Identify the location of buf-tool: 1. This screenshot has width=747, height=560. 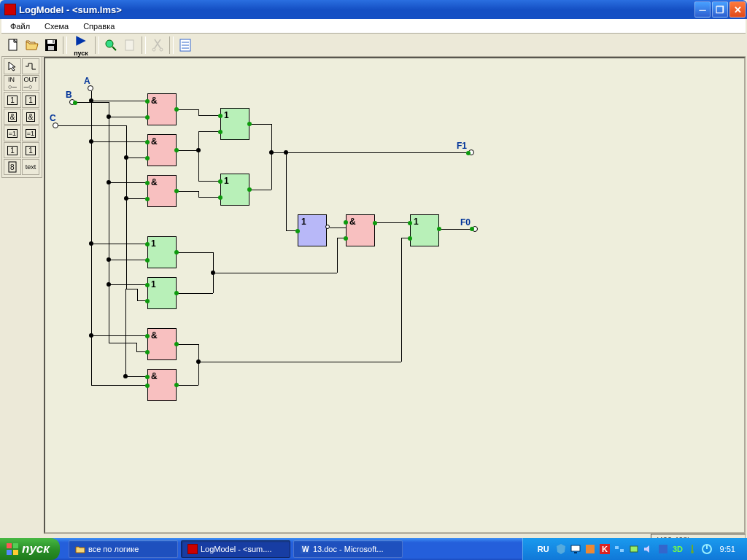
(31, 100).